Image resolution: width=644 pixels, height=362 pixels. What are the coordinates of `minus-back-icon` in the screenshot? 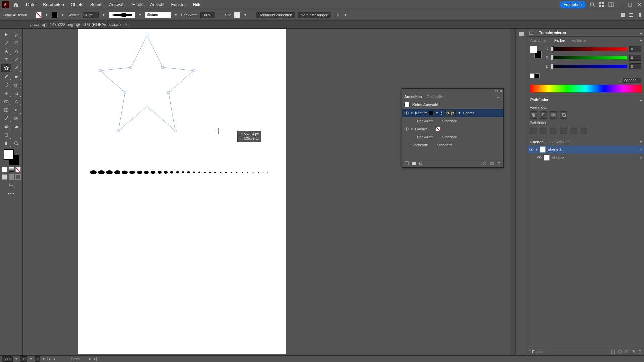 It's located at (584, 130).